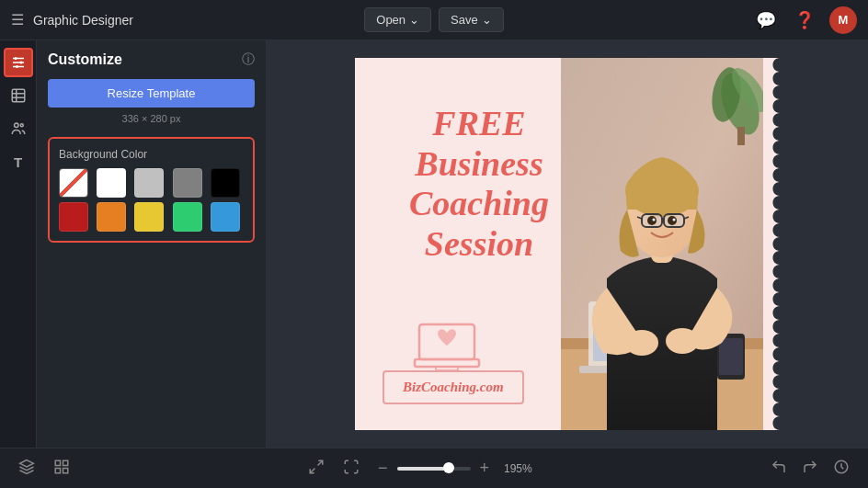 This screenshot has width=868, height=488. I want to click on swatch-black, so click(225, 183).